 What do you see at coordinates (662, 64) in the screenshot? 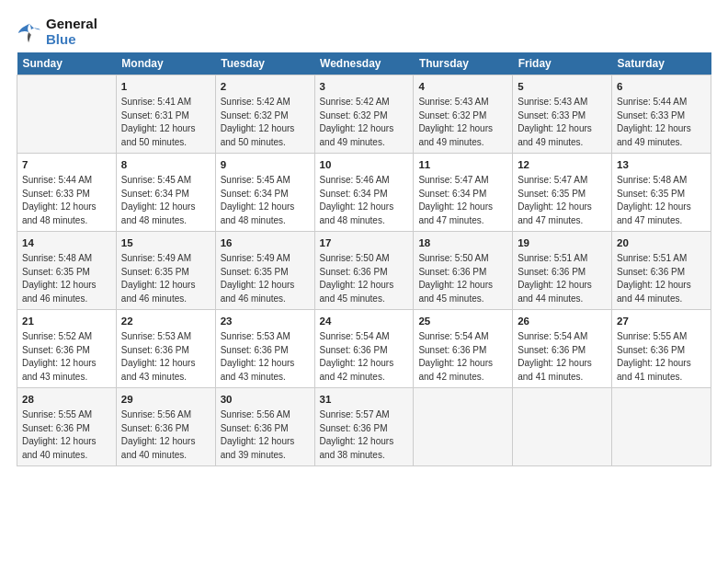
I see `day-of-week-header: Saturday` at bounding box center [662, 64].